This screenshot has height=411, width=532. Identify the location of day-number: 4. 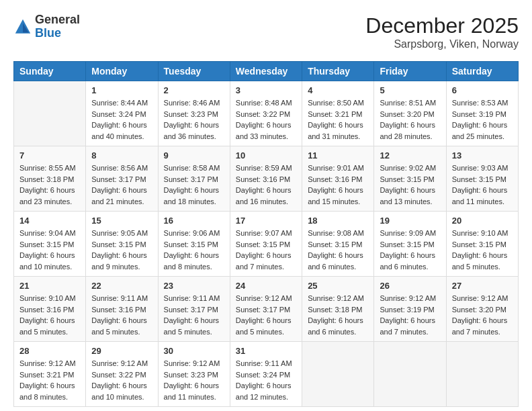
(338, 90).